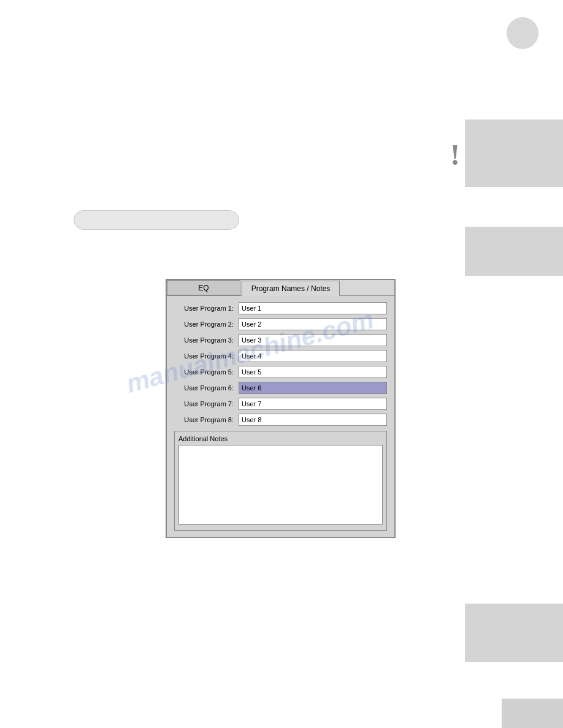 The width and height of the screenshot is (563, 728). What do you see at coordinates (281, 404) in the screenshot?
I see `user-program-row-7: User Program 7:` at bounding box center [281, 404].